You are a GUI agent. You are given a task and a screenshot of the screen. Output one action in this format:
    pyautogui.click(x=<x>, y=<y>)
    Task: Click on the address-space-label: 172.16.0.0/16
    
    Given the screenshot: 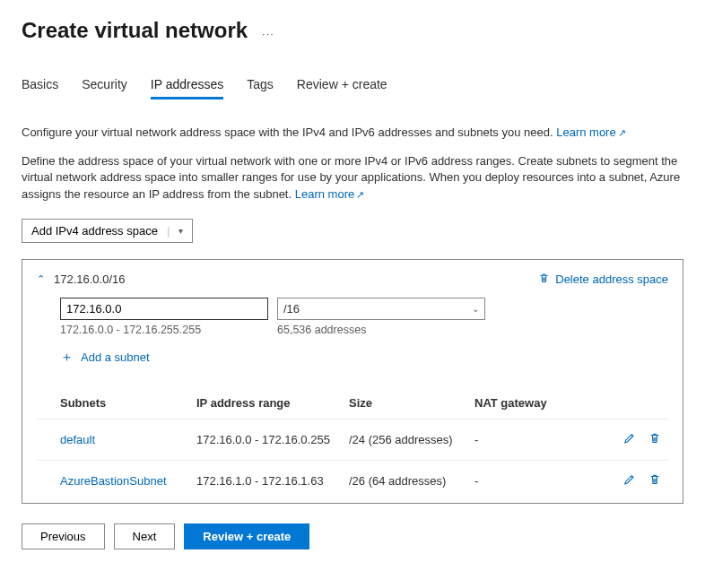 What is the action you would take?
    pyautogui.click(x=90, y=280)
    